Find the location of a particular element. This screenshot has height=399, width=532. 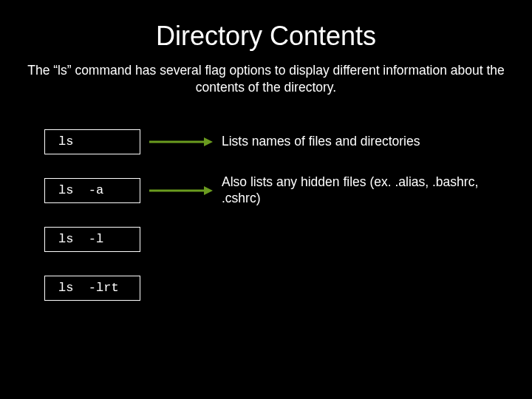

command-box: ls -a is located at coordinates (92, 191).